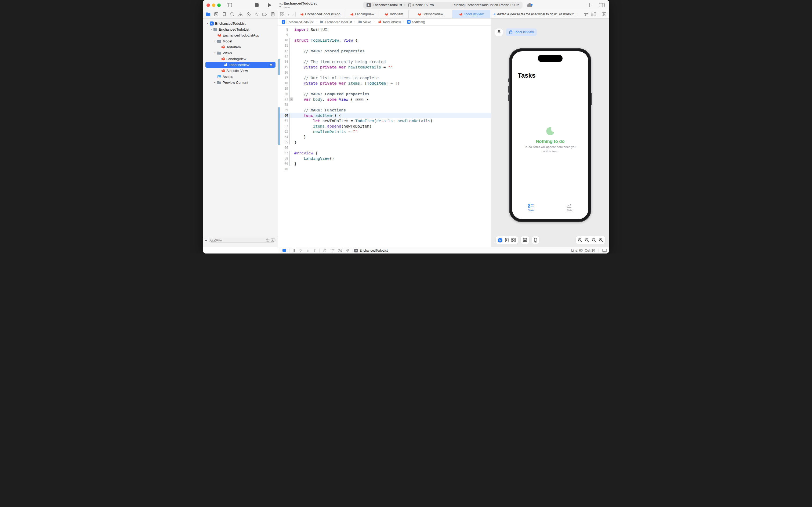 The image size is (812, 507). I want to click on source-editor: 8import SwiftUI910struct TodoListView: V…, so click(385, 136).